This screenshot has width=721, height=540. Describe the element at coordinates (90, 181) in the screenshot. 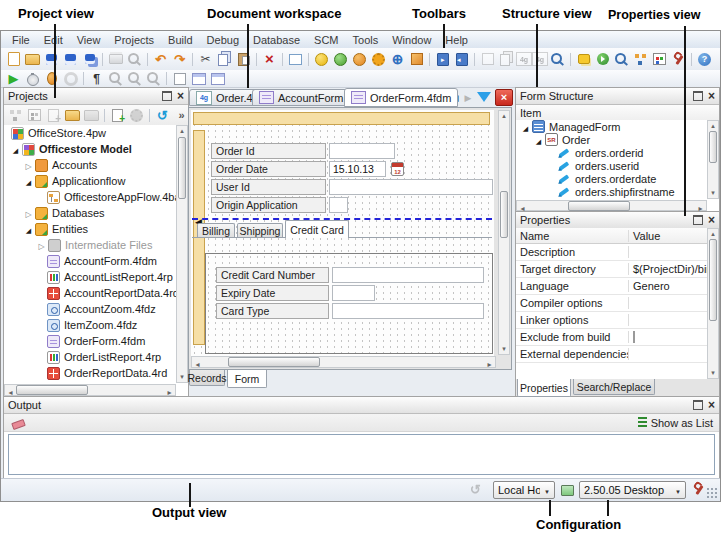

I see `tree-item: Applicationflow` at that location.